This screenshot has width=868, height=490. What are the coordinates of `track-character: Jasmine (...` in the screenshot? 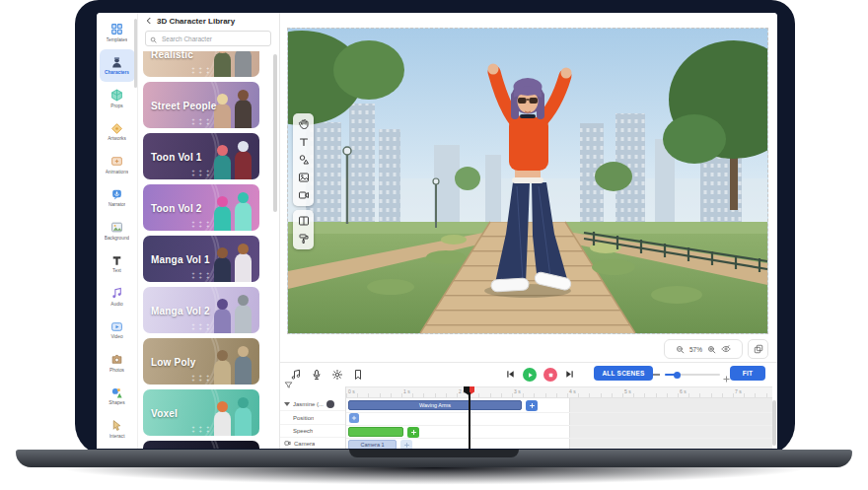 It's located at (313, 404).